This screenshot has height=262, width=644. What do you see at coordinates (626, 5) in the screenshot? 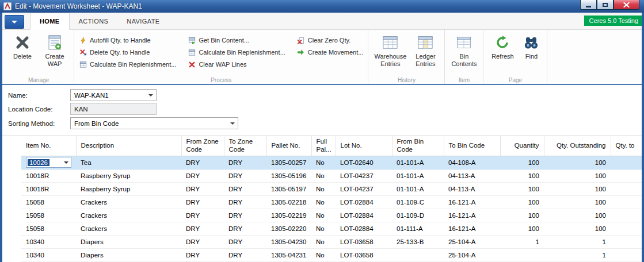
I see `close-button` at bounding box center [626, 5].